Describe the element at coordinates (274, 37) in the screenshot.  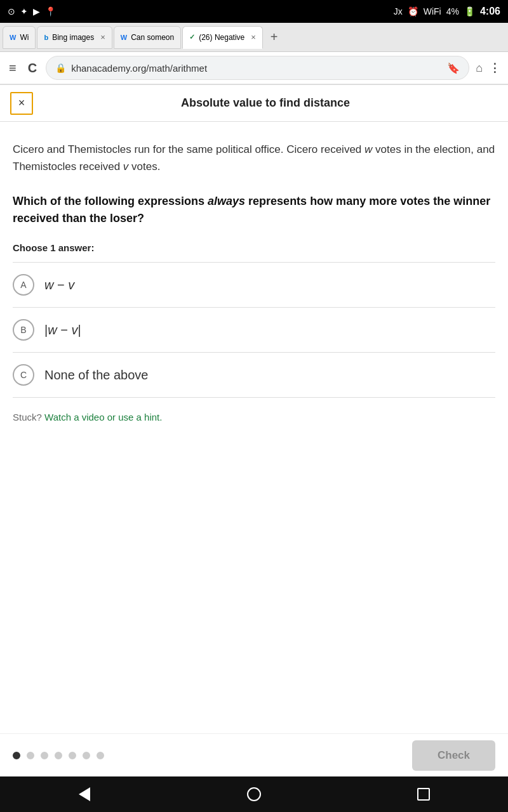
I see `new-tab-button: +` at that location.